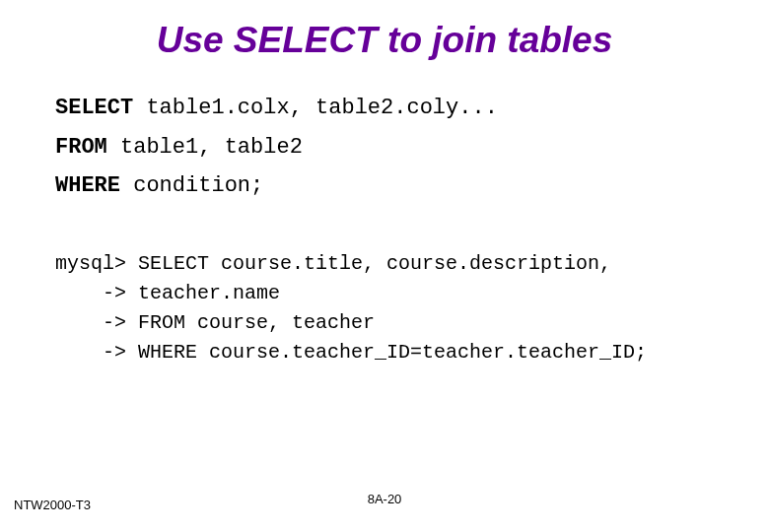 The width and height of the screenshot is (769, 532). I want to click on syntax-line-select: SELECT table1.colx, table2.coly..., so click(383, 108).